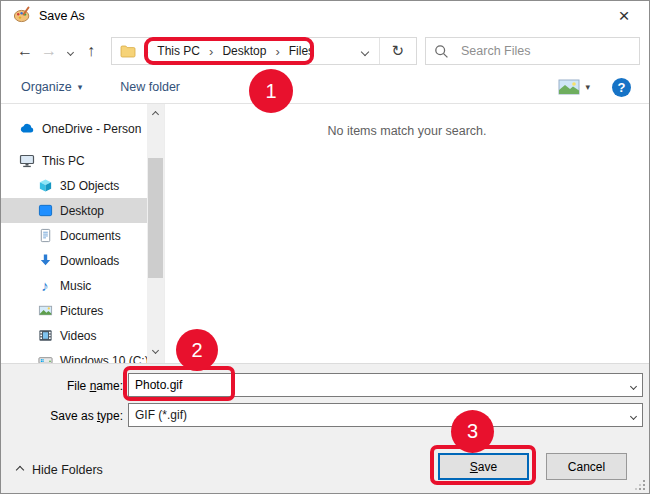  Describe the element at coordinates (569, 87) in the screenshot. I see `thumbnail-view-icon` at that location.